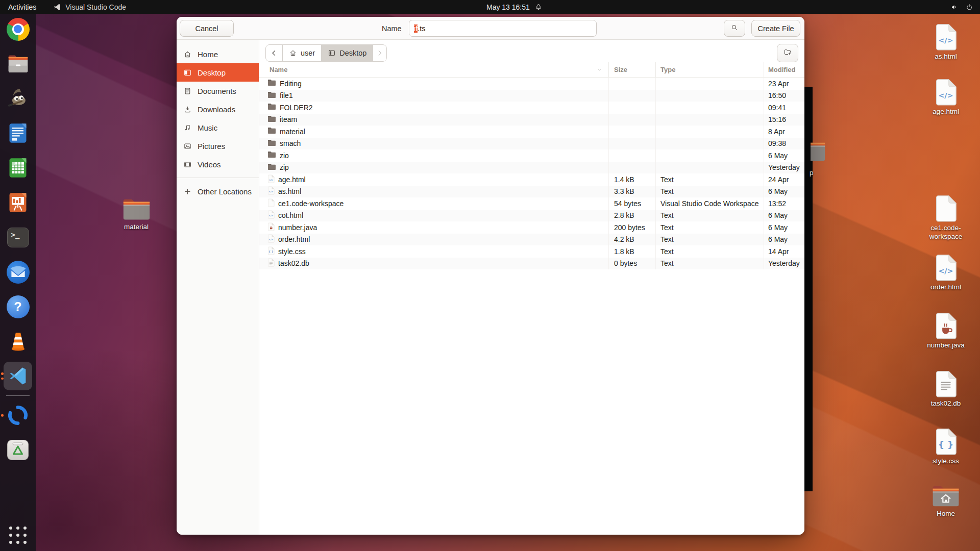  Describe the element at coordinates (298, 228) in the screenshot. I see `file-name: number.java` at that location.